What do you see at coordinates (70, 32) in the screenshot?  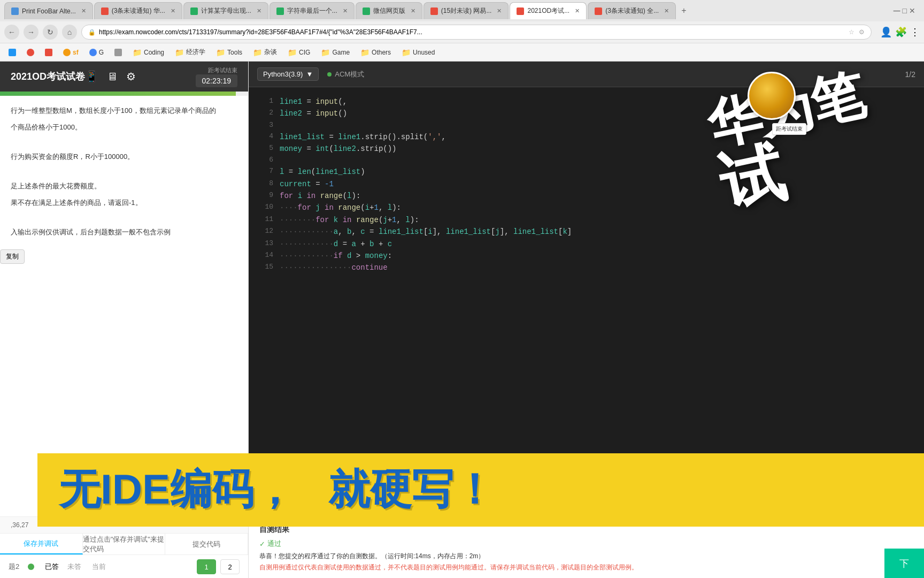 I see `home-button: ⌂` at bounding box center [70, 32].